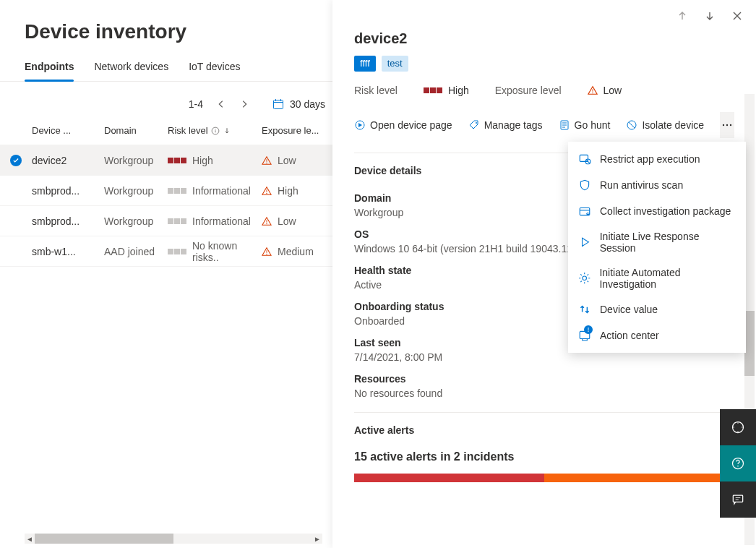 The width and height of the screenshot is (756, 548). I want to click on table-row: smb-w1...AAD joinedNo known risks..Mediu…, so click(166, 252).